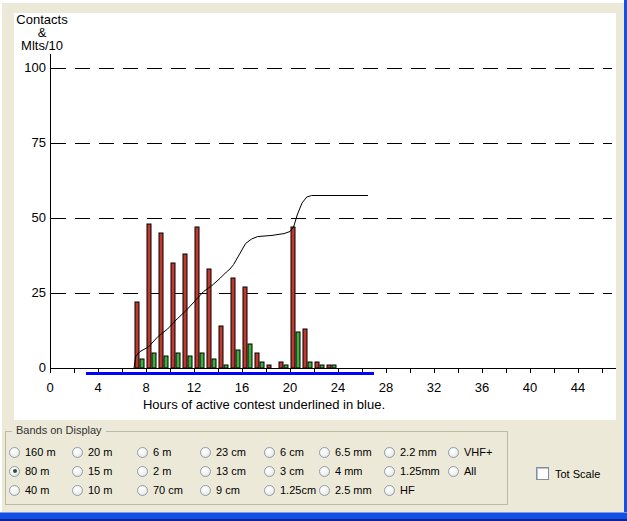 The height and width of the screenshot is (521, 627). I want to click on x-tick-label-12: 12, so click(194, 388).